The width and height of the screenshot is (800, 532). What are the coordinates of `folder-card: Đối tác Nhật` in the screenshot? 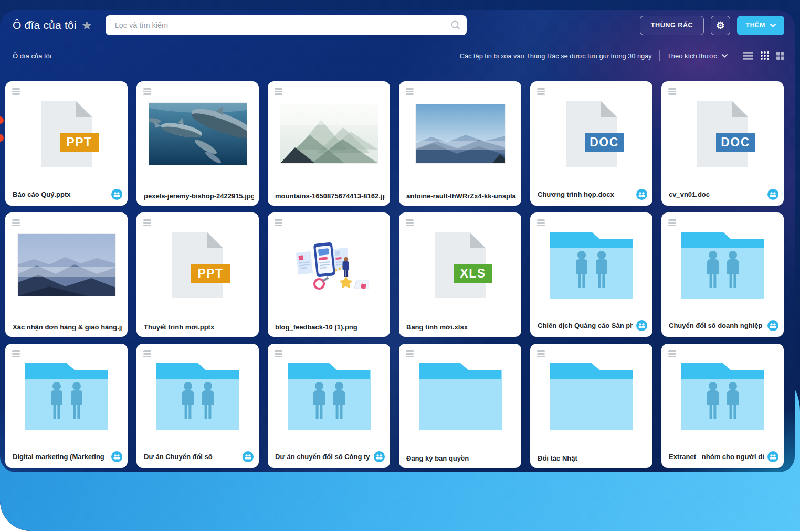 It's located at (591, 406).